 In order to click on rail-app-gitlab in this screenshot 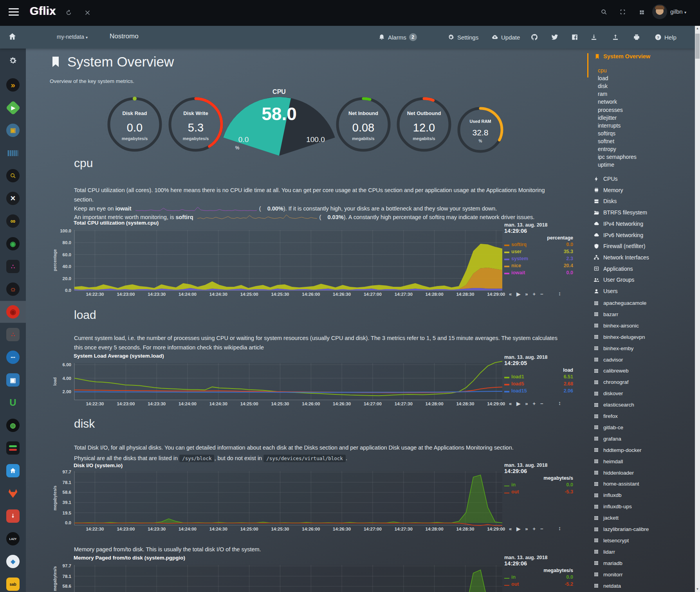, I will do `click(13, 493)`.